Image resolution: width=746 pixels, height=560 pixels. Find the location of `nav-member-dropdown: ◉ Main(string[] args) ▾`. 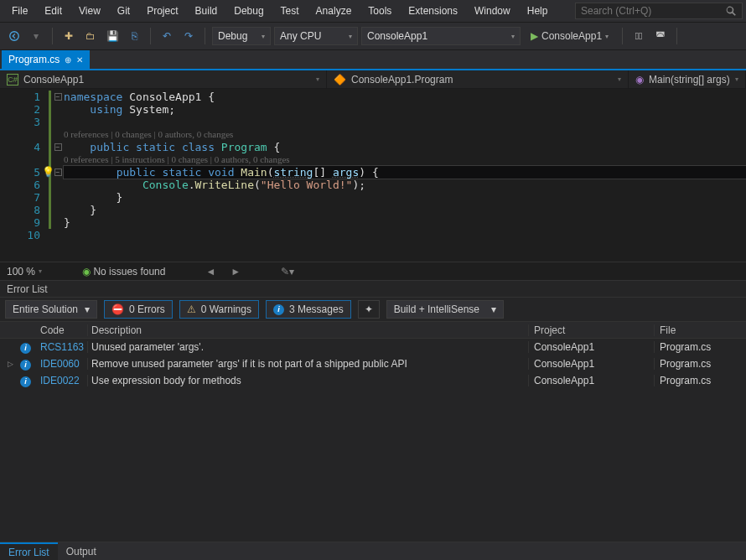

nav-member-dropdown: ◉ Main(string[] args) ▾ is located at coordinates (687, 79).